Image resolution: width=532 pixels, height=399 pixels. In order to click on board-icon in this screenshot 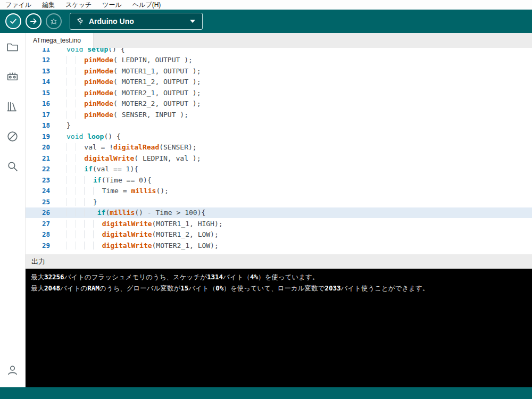, I will do `click(13, 77)`.